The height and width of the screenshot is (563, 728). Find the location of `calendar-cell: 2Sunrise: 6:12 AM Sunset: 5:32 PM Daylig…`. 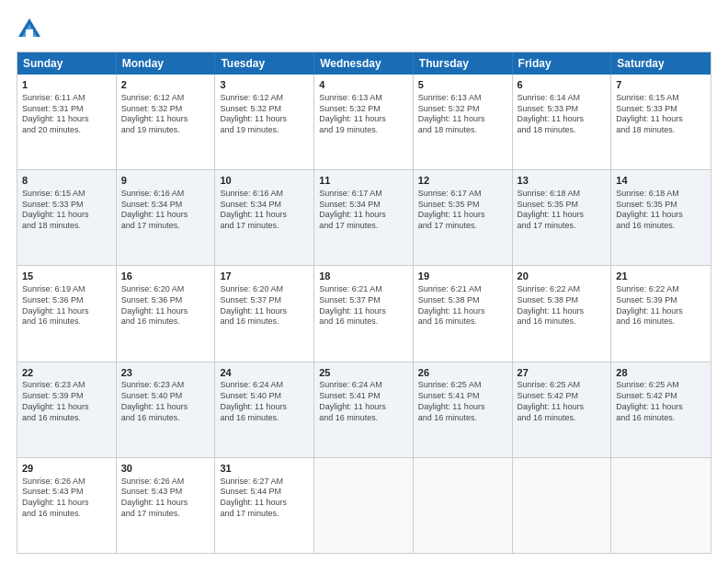

calendar-cell: 2Sunrise: 6:12 AM Sunset: 5:32 PM Daylig… is located at coordinates (166, 121).